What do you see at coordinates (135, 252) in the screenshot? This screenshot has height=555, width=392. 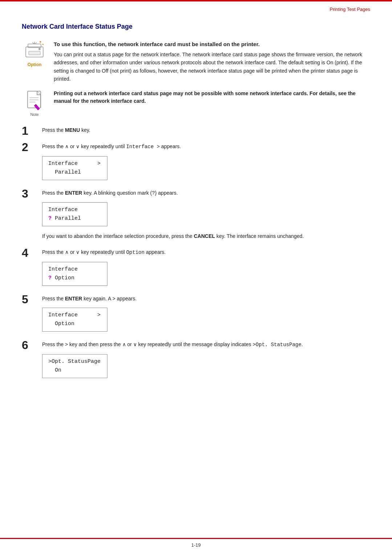 I see `step-4-mono: Option` at bounding box center [135, 252].